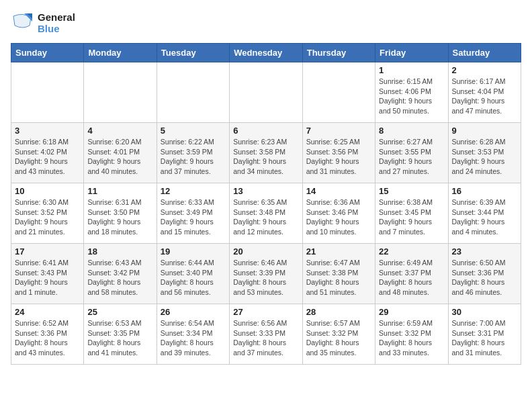 Image resolution: width=532 pixels, height=411 pixels. What do you see at coordinates (120, 312) in the screenshot?
I see `day-number: 25` at bounding box center [120, 312].